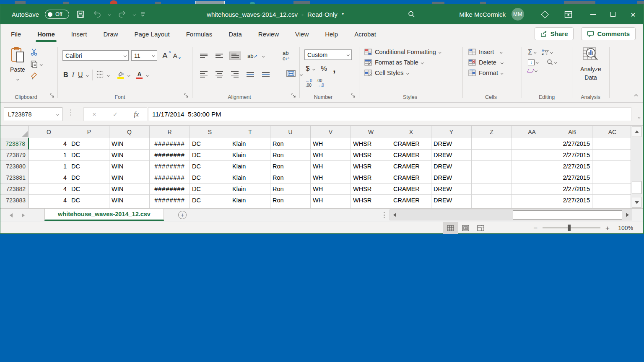 The image size is (644, 362). I want to click on horizontal-scrollbar, so click(511, 215).